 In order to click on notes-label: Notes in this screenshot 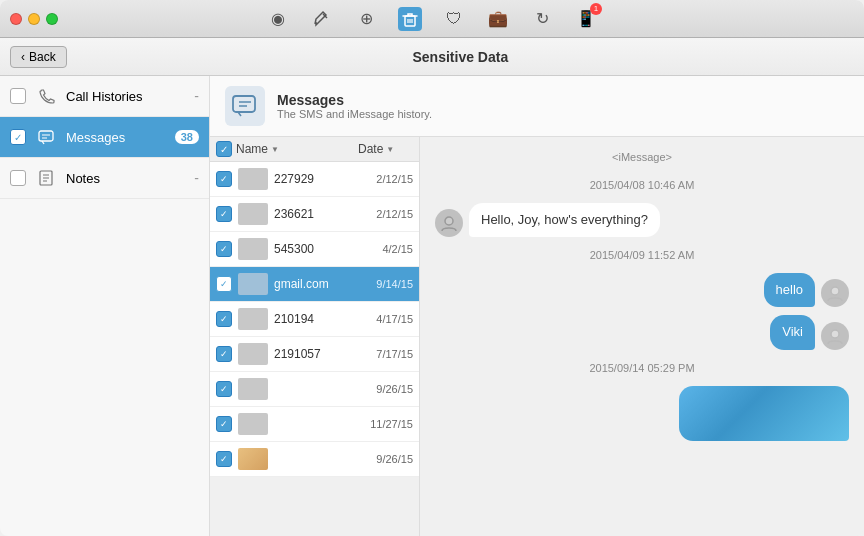, I will do `click(126, 178)`.